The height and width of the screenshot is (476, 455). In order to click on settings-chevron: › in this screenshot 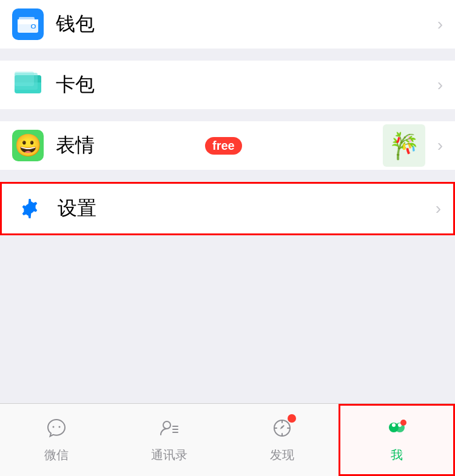, I will do `click(438, 209)`.